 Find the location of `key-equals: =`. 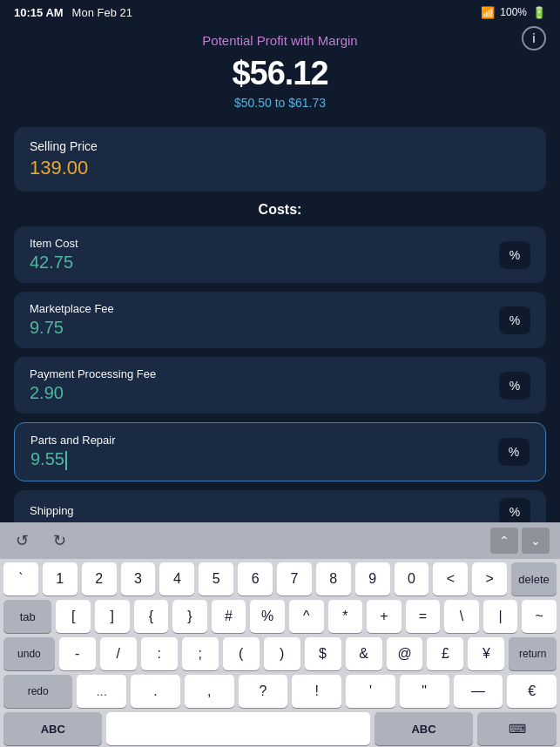

key-equals: = is located at coordinates (423, 616).